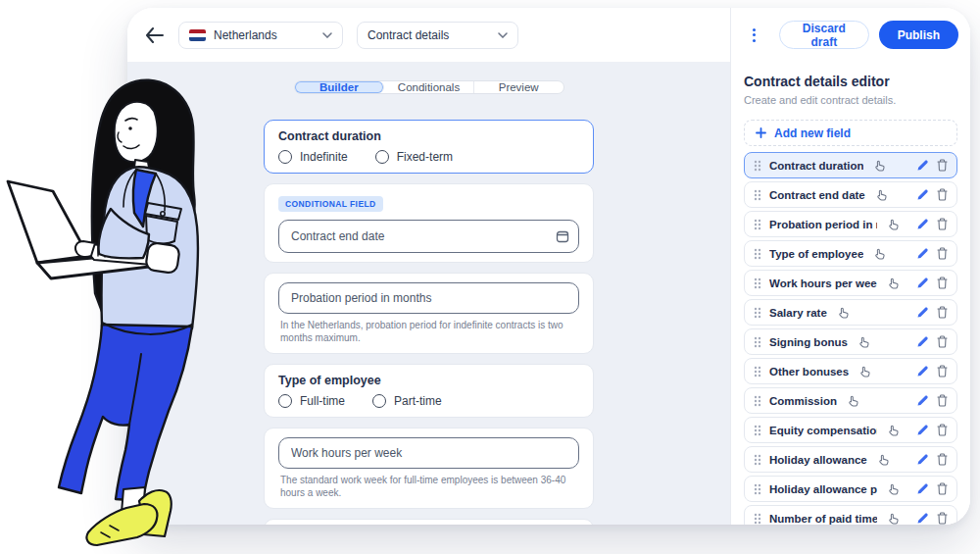 This screenshot has height=554, width=980. Describe the element at coordinates (851, 515) in the screenshot. I see `sidebar-field-row: Number of paid time off days` at that location.